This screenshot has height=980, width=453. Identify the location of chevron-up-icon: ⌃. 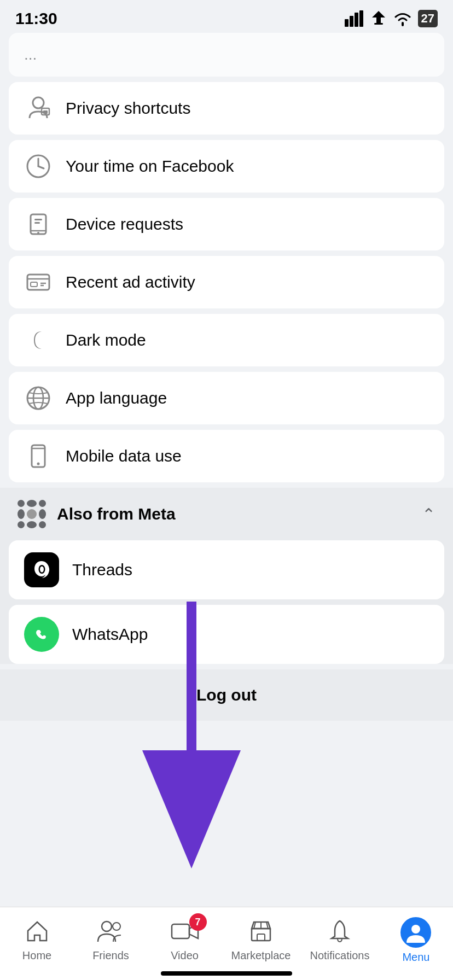
(429, 514).